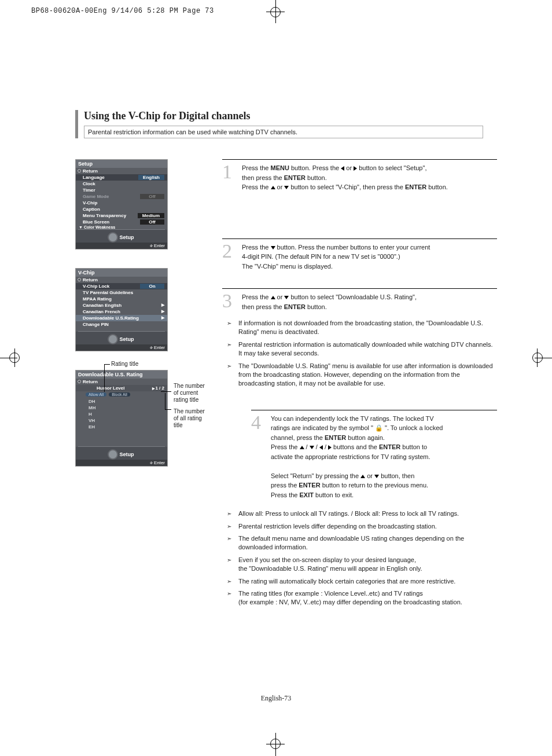 This screenshot has height=756, width=552. What do you see at coordinates (122, 311) in the screenshot?
I see `menu-row: Canadian French▶` at bounding box center [122, 311].